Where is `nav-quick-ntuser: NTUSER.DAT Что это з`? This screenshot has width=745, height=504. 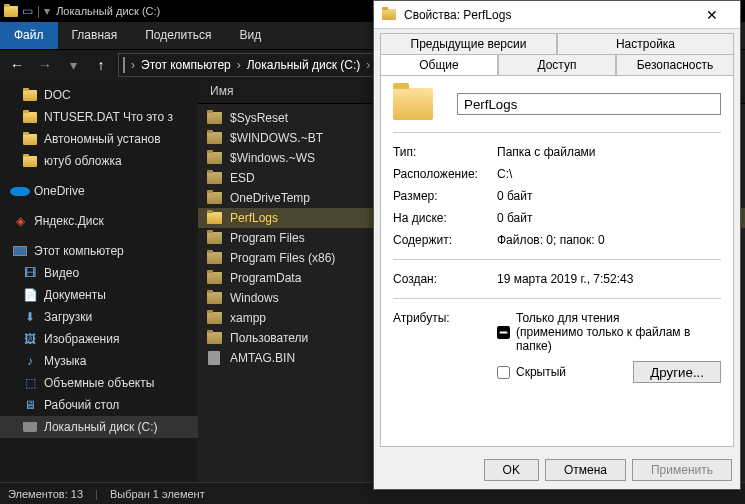 nav-quick-ntuser: NTUSER.DAT Что это з is located at coordinates (99, 117).